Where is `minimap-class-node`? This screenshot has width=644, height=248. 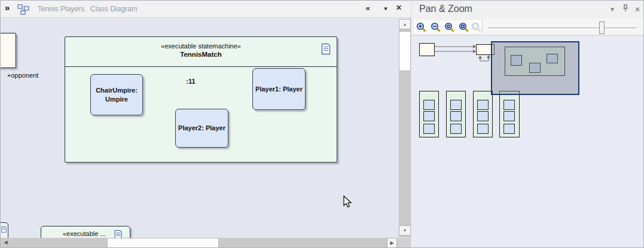 minimap-class-node is located at coordinates (427, 50).